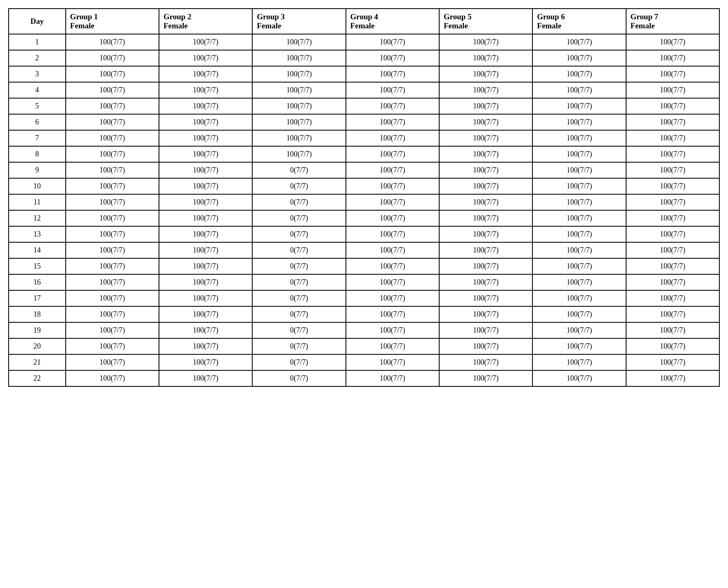  Describe the element at coordinates (364, 138) in the screenshot. I see `table-row: 7100(7/7)100(7/7)100(7/7)100(7/7)100(7/7…` at that location.